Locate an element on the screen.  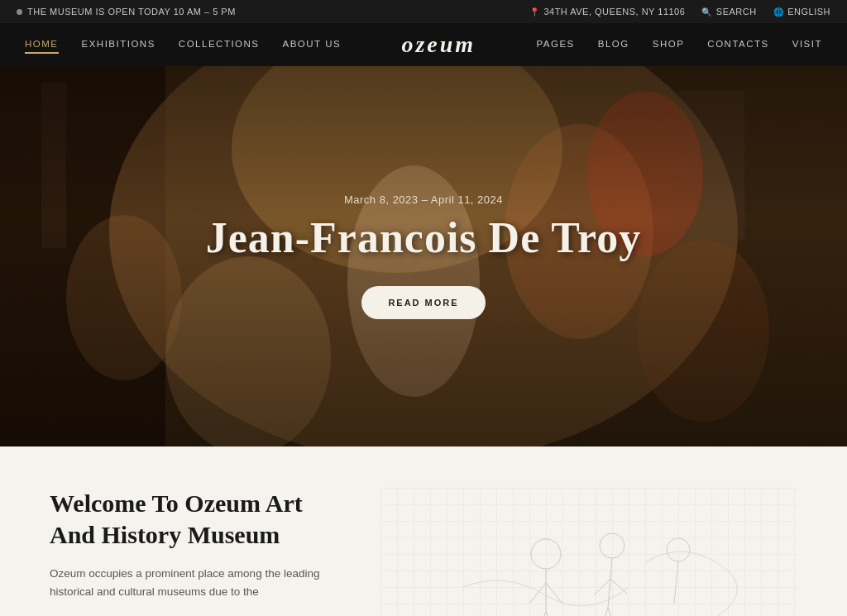
nav-item-pages: PAGES is located at coordinates (555, 45).